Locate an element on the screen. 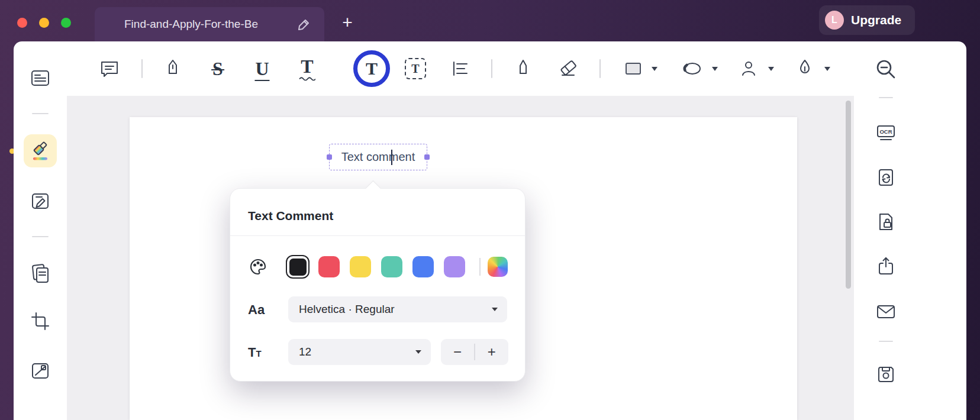  color-swatch-purple is located at coordinates (454, 267).